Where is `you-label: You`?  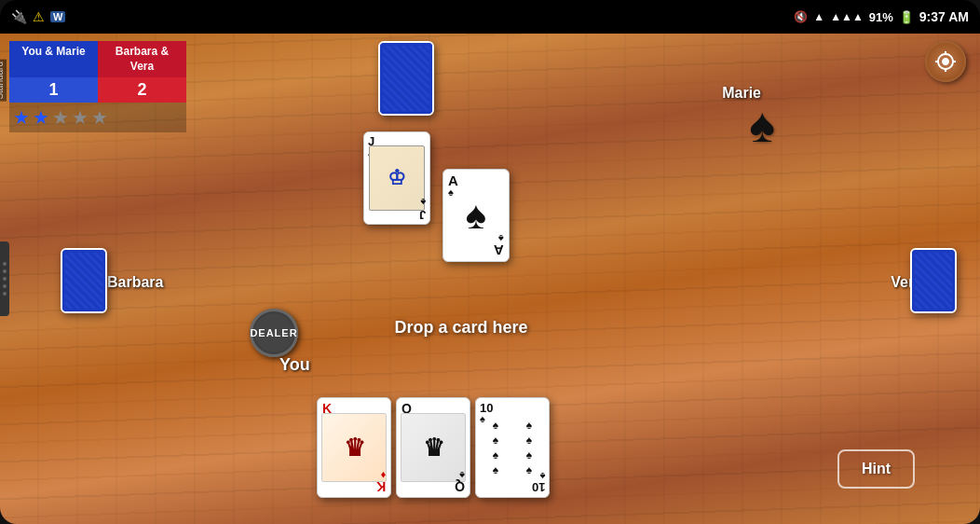 you-label: You is located at coordinates (294, 365).